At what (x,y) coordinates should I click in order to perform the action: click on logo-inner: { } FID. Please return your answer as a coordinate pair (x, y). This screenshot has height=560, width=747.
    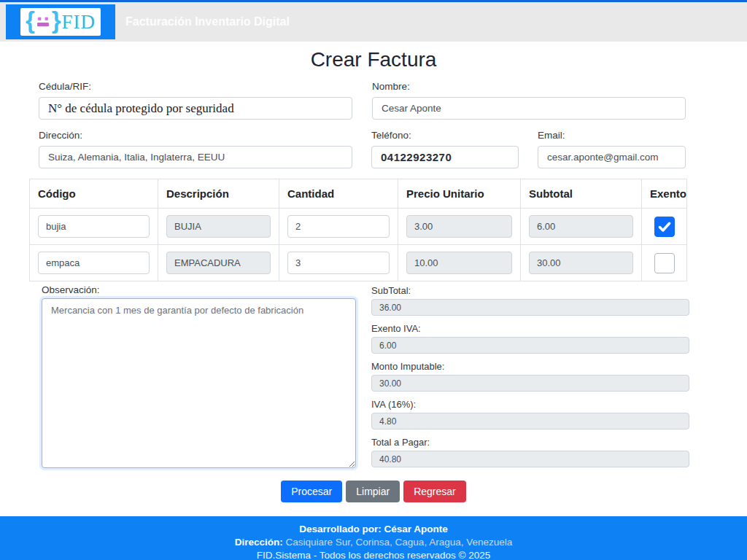
    Looking at the image, I should click on (61, 22).